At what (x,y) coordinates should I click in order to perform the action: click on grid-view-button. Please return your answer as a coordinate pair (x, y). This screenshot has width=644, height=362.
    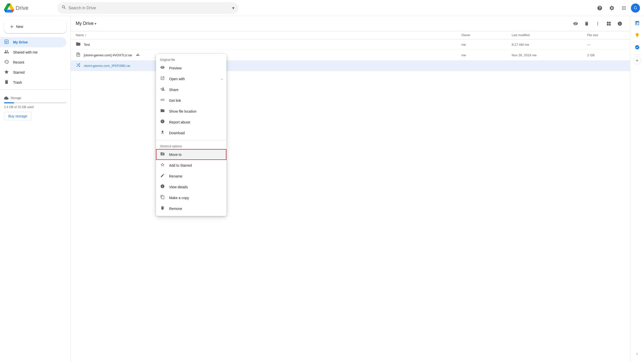
    Looking at the image, I should click on (609, 24).